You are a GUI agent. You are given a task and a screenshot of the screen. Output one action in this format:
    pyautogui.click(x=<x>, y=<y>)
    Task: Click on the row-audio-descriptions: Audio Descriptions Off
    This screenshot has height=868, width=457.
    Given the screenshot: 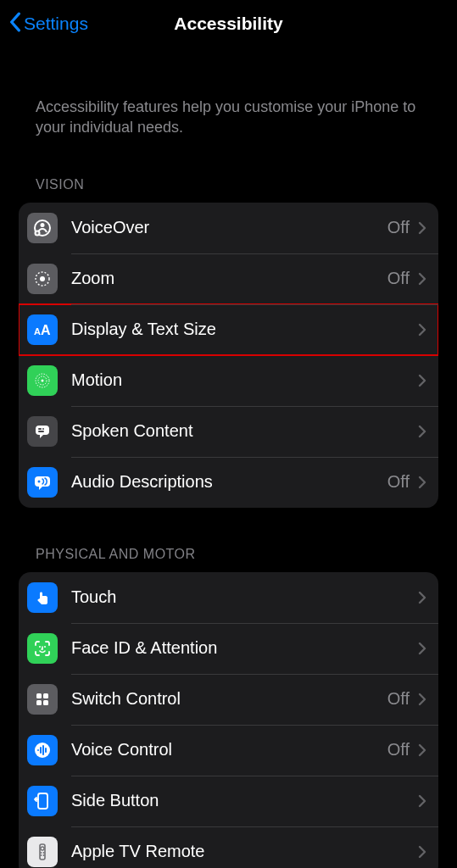 What is the action you would take?
    pyautogui.click(x=229, y=482)
    